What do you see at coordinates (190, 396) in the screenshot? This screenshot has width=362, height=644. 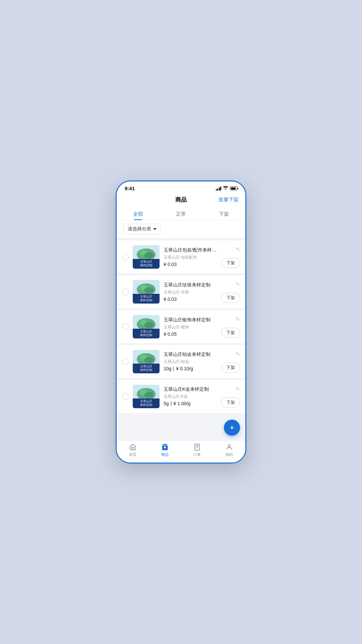 I see `product-info: 玉翠山庄K金来样定制 玉翠山庄-K金 5g丨¥ 1.00/g` at bounding box center [190, 396].